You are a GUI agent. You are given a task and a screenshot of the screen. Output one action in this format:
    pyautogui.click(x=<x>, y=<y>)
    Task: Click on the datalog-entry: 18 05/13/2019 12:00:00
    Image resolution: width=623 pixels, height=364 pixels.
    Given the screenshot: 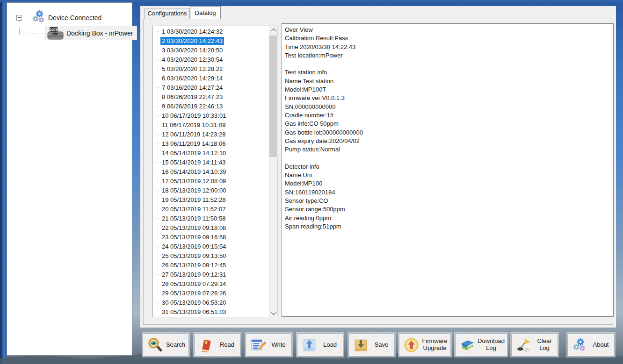 What is the action you would take?
    pyautogui.click(x=210, y=190)
    